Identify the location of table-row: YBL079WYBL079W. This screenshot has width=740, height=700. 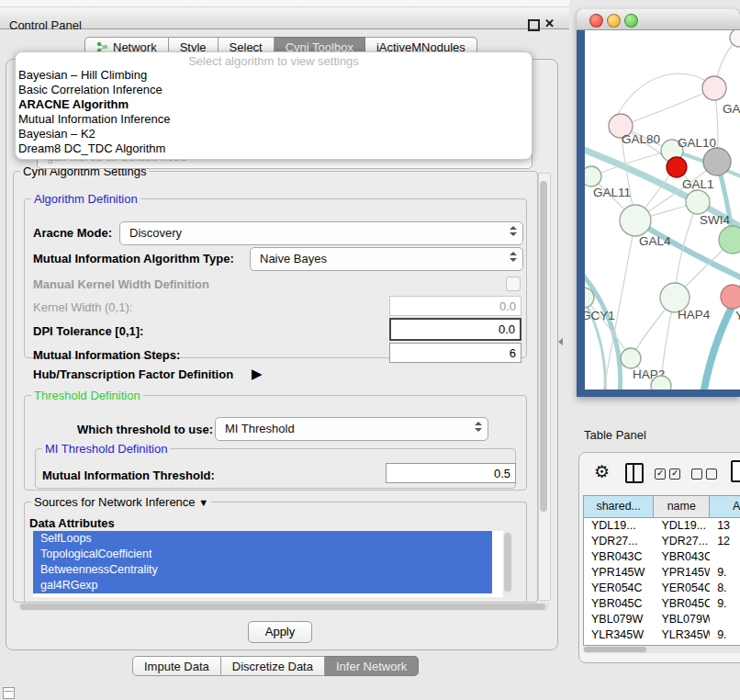
(662, 619).